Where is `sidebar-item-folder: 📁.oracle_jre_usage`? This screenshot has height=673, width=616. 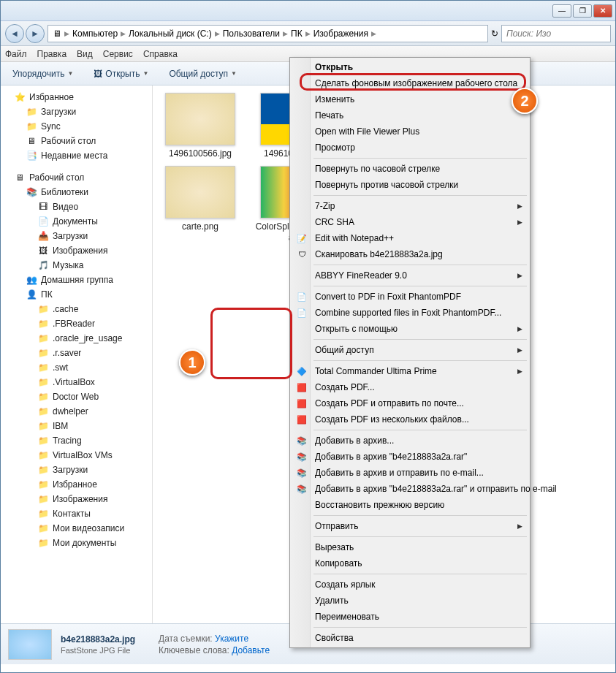 sidebar-item-folder: 📁.oracle_jre_usage is located at coordinates (76, 338).